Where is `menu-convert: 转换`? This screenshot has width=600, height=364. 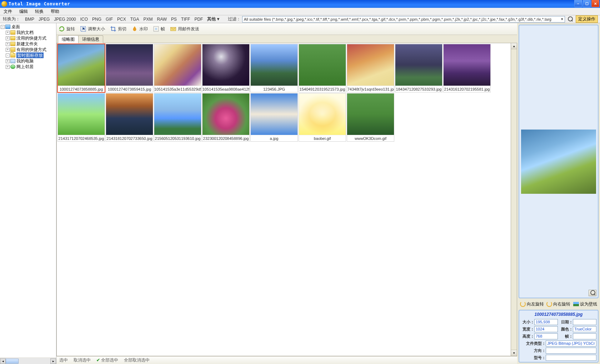 menu-convert: 转换 is located at coordinates (39, 11).